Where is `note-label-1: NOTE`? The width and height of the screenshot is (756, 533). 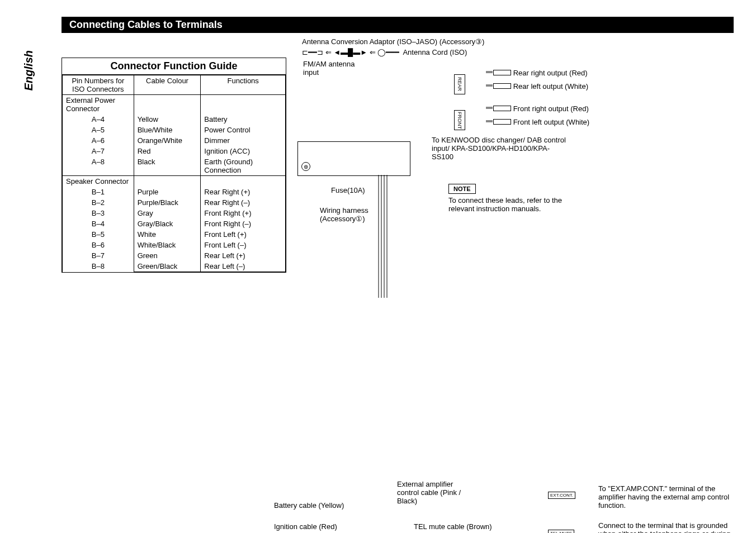
note-label-1: NOTE is located at coordinates (462, 189).